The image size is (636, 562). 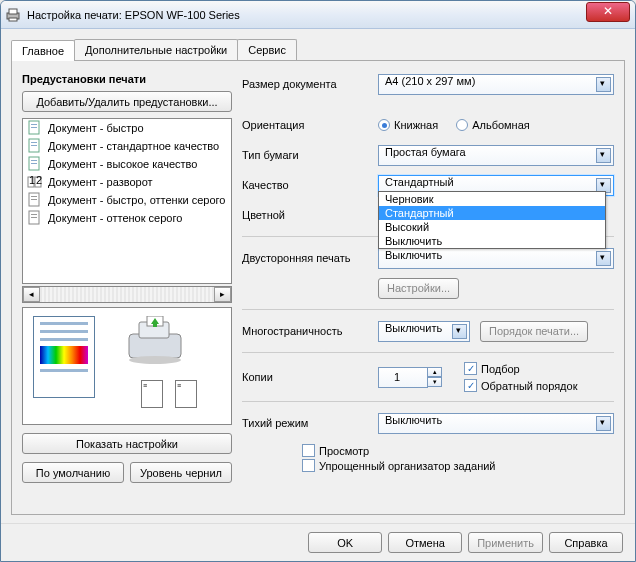 What do you see at coordinates (127, 146) in the screenshot?
I see `preset-item: Документ - стандартное качество` at bounding box center [127, 146].